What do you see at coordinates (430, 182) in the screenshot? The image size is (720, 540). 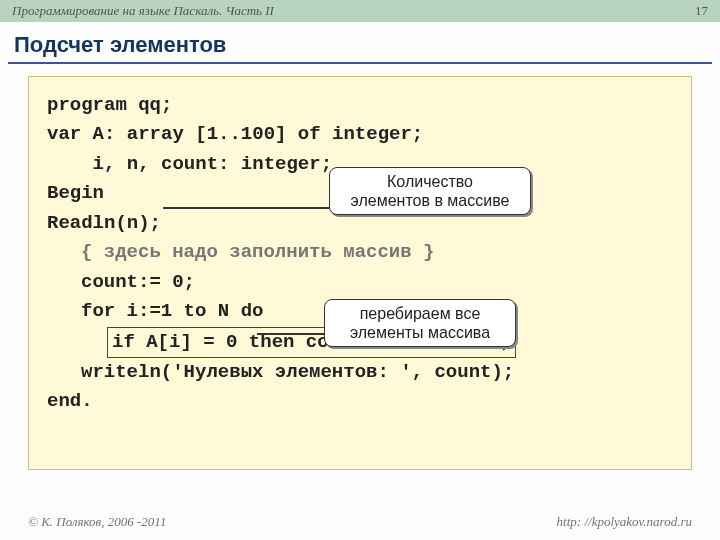 I see `callout-count-line1: Количество` at bounding box center [430, 182].